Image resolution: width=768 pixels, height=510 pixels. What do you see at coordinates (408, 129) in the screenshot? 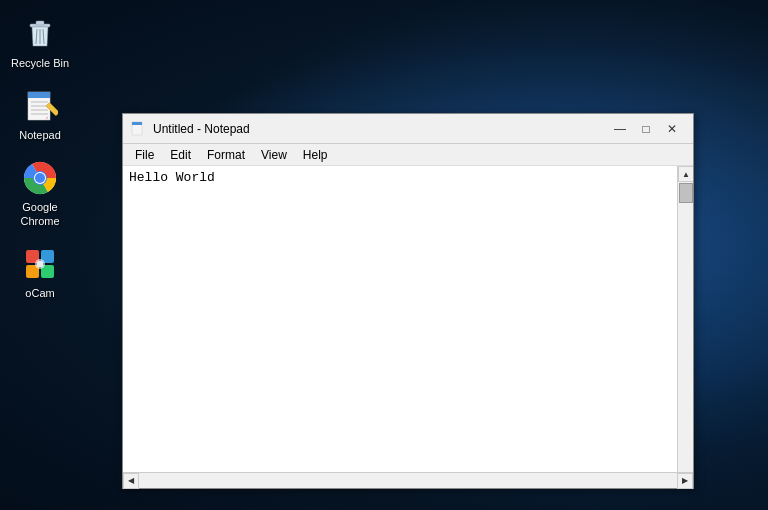
I see `title-bar: Untitled - Notepad — □ ✕` at bounding box center [408, 129].